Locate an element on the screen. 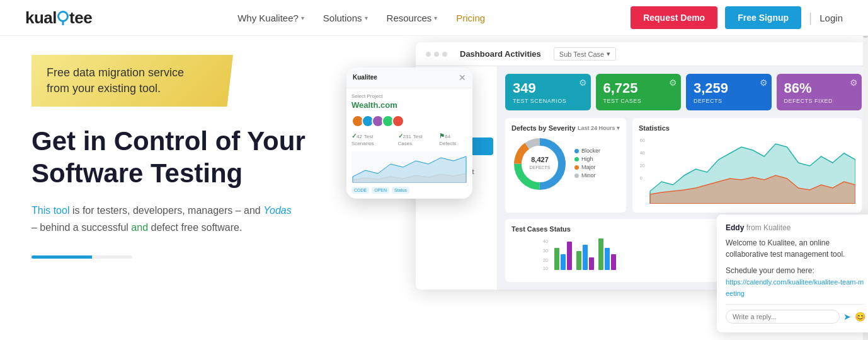 The image size is (868, 340). stat-value: 86% is located at coordinates (819, 88).